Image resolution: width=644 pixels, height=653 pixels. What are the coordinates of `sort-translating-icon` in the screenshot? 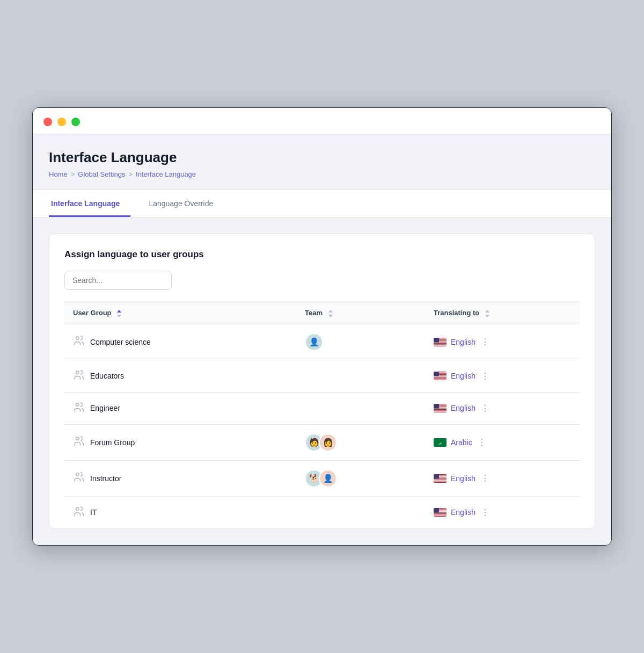 It's located at (487, 314).